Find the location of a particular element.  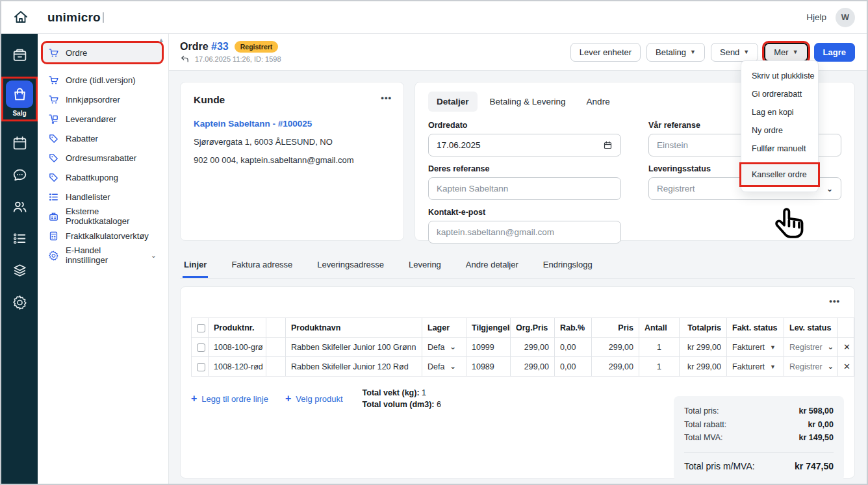

archive-icon is located at coordinates (19, 55).